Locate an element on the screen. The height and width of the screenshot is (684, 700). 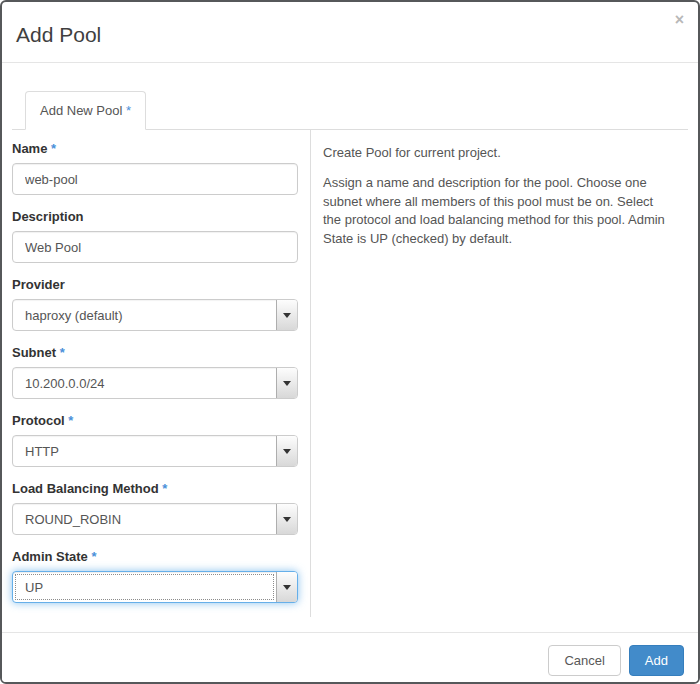
provider-field-group: Provider haproxy (default) is located at coordinates (155, 304).